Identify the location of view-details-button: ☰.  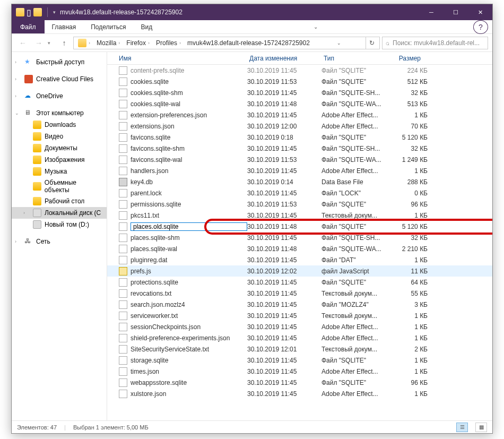
(462, 427).